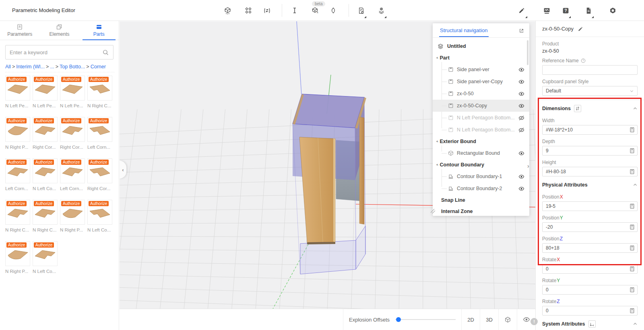 The height and width of the screenshot is (330, 644). Describe the element at coordinates (534, 322) in the screenshot. I see `warning-icon: !` at that location.